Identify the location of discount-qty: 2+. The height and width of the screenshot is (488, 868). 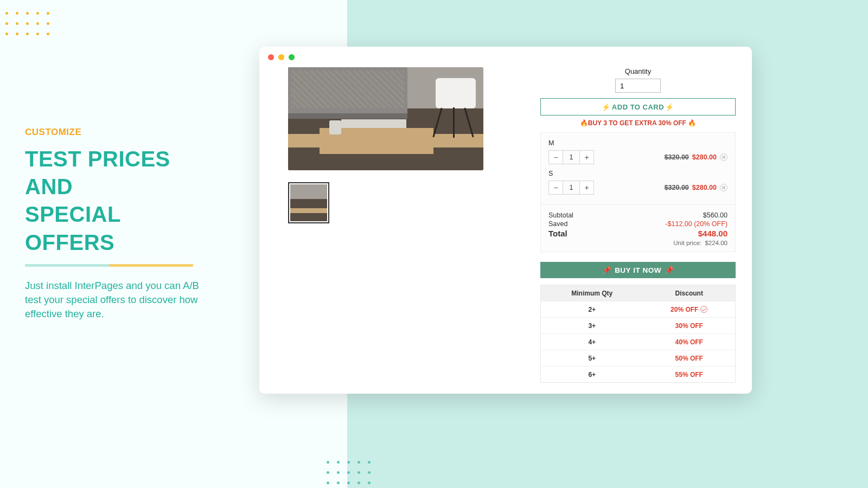
(592, 310).